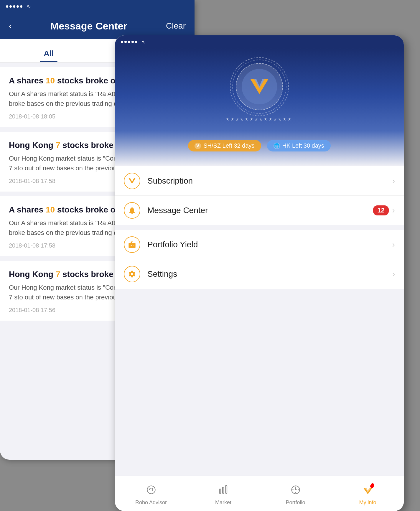 The height and width of the screenshot is (511, 420). I want to click on message-center-label: Message Center, so click(260, 210).